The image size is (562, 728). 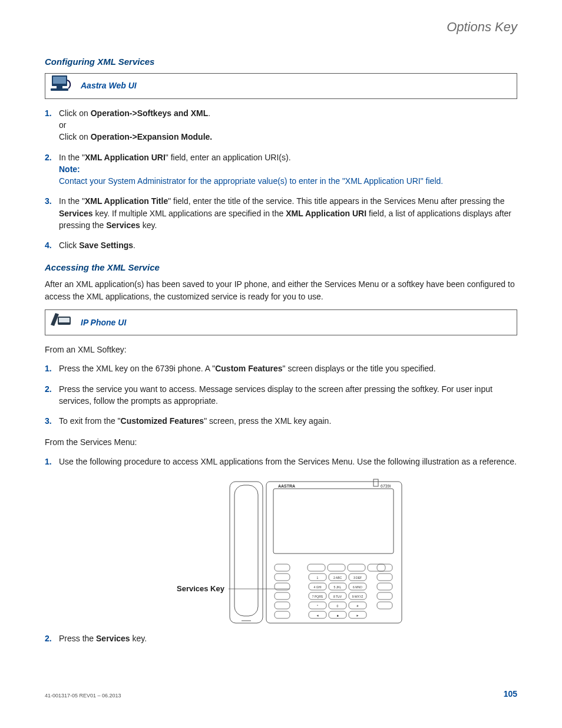 I want to click on t: Press the service you want to access. Me…, so click(x=276, y=395).